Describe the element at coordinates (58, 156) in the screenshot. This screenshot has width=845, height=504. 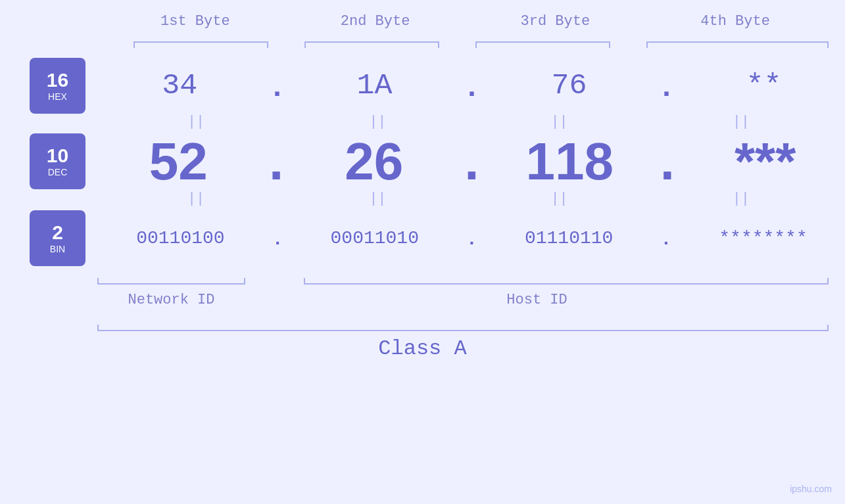
I see `dec-badge-number: 10` at that location.